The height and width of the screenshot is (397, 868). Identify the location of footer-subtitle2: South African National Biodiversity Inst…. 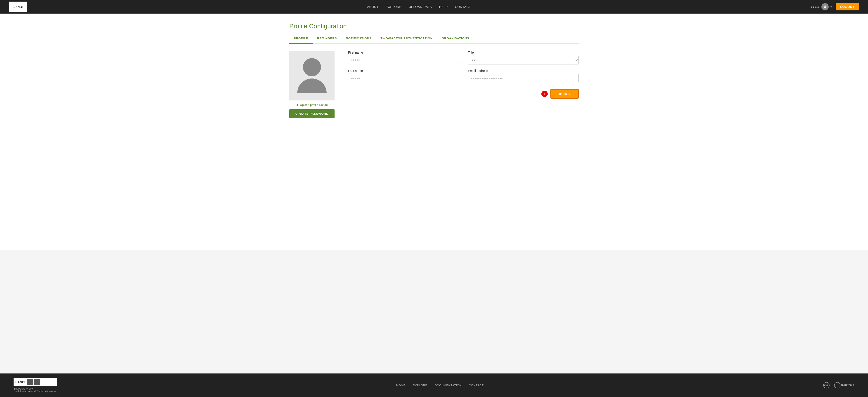
(35, 391).